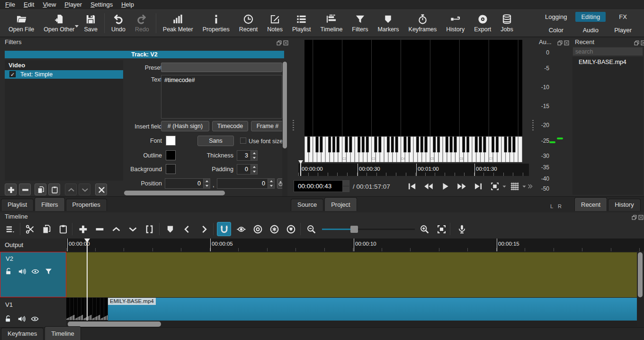 The height and width of the screenshot is (340, 644). What do you see at coordinates (59, 23) in the screenshot?
I see `open-other-button: Open Other` at bounding box center [59, 23].